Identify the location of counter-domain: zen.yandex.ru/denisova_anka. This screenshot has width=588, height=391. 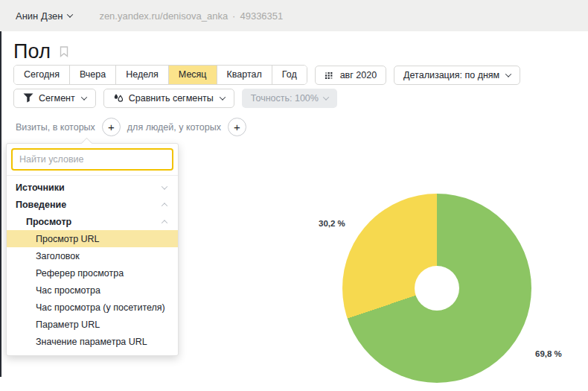
(164, 16).